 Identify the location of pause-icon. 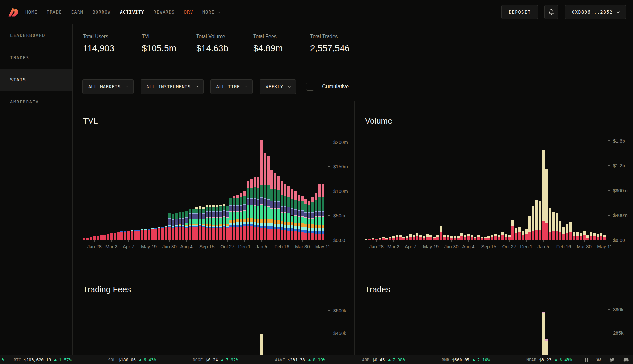
(586, 360).